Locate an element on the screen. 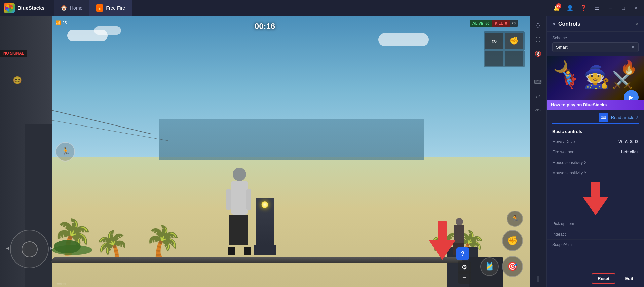  minimize-button: ─ is located at coordinates (611, 8).